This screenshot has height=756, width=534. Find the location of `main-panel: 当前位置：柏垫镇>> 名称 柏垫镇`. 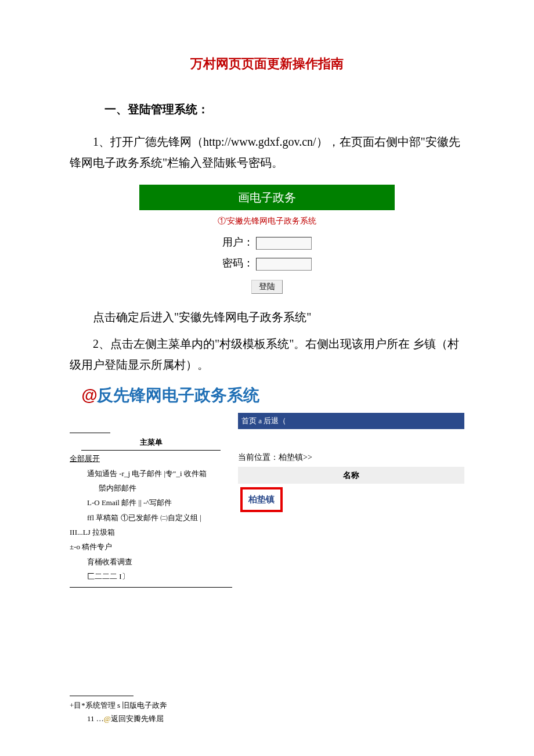

main-panel: 当前位置：柏垫镇>> 名称 柏垫镇 is located at coordinates (351, 512).